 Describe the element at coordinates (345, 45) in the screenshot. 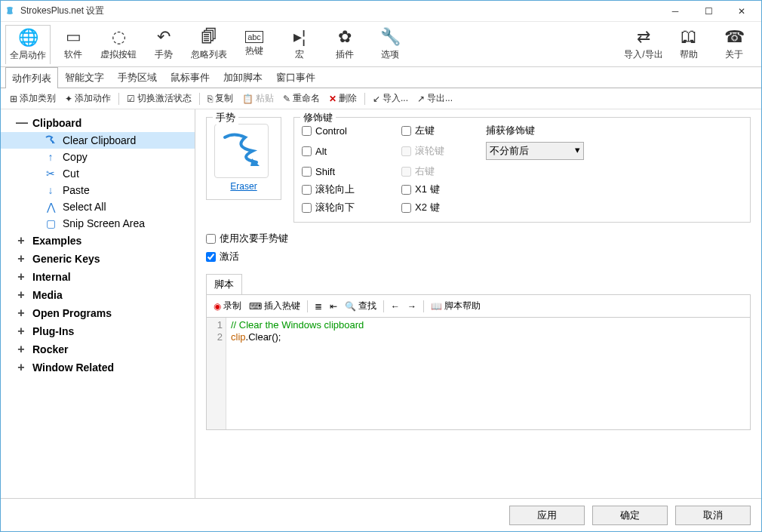

I see `toolbar-plugin: ✿插件` at that location.